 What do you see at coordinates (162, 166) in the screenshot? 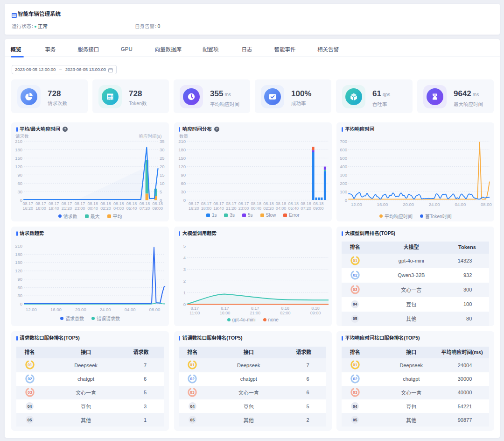
I see `svg-text: 20` at bounding box center [162, 166].